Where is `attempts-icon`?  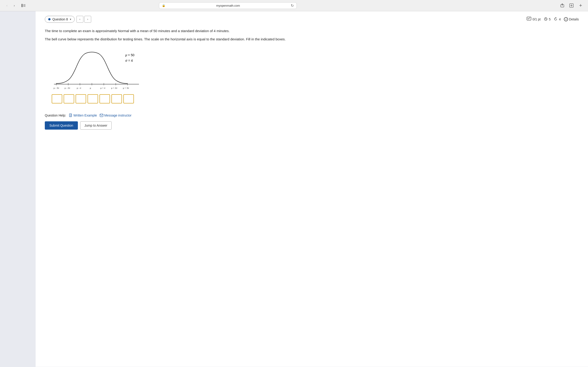
attempts-icon is located at coordinates (546, 19).